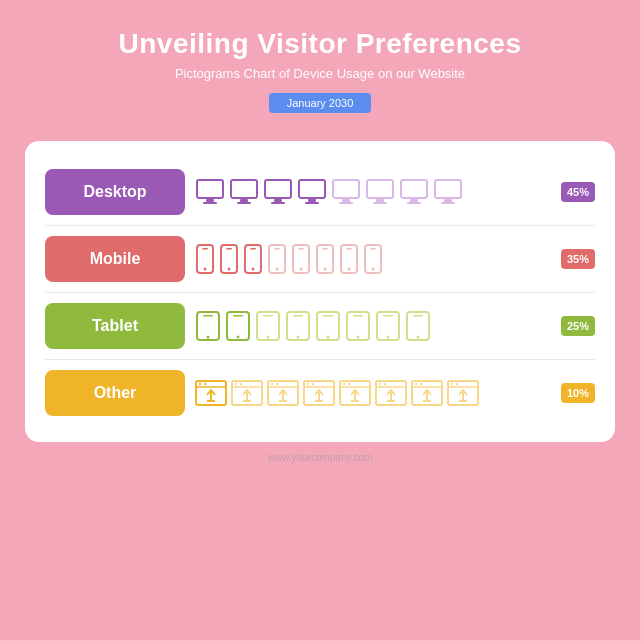  What do you see at coordinates (578, 393) in the screenshot?
I see `percent-other: 10%` at bounding box center [578, 393].